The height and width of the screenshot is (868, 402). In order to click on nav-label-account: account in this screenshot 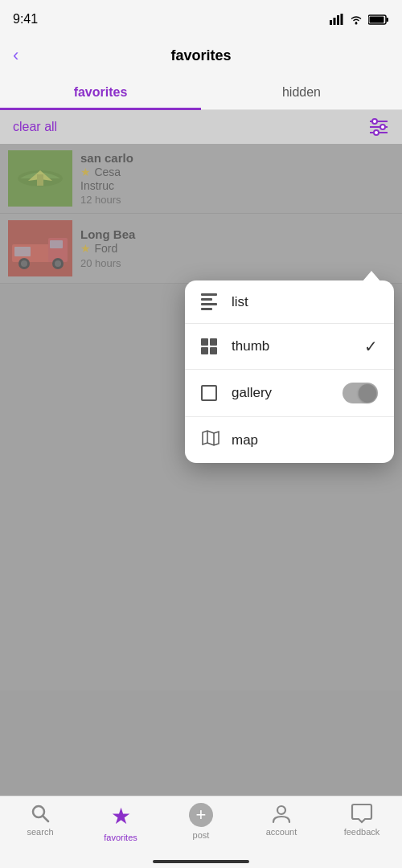, I will do `click(281, 832)`.